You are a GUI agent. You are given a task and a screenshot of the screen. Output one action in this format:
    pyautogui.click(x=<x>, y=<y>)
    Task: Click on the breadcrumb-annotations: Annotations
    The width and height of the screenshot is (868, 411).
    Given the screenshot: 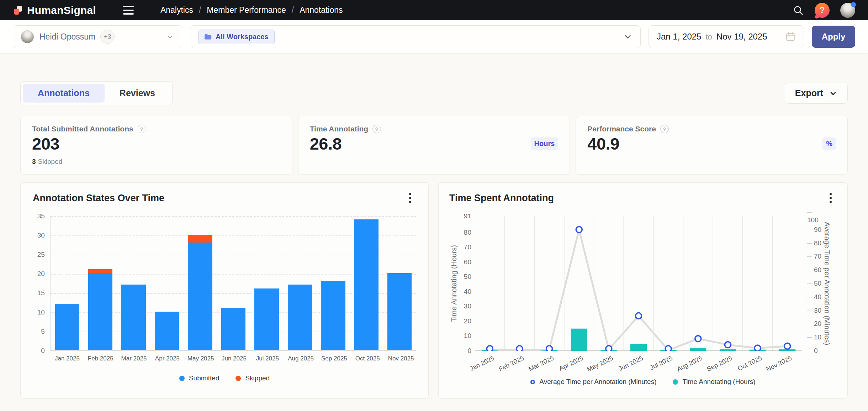 What is the action you would take?
    pyautogui.click(x=321, y=10)
    